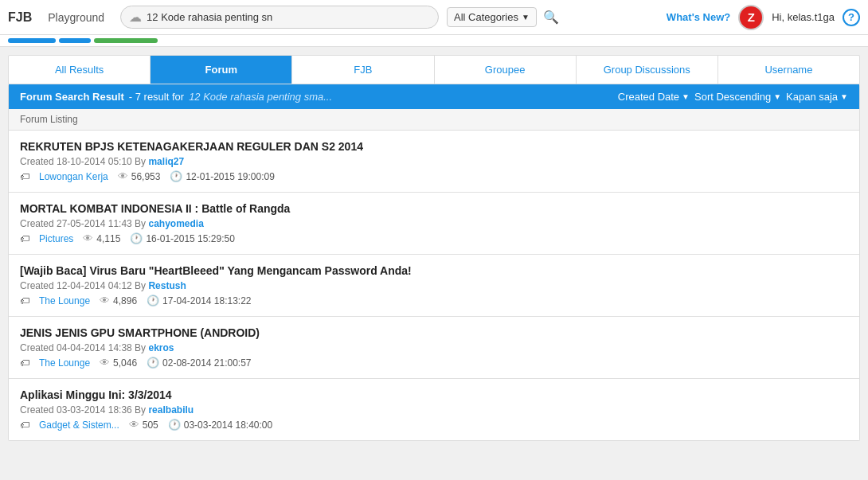 The height and width of the screenshot is (480, 868). What do you see at coordinates (434, 224) in the screenshot?
I see `list-item: MORTAL KOMBAT INDONESIA II : Battle of R…` at bounding box center [434, 224].